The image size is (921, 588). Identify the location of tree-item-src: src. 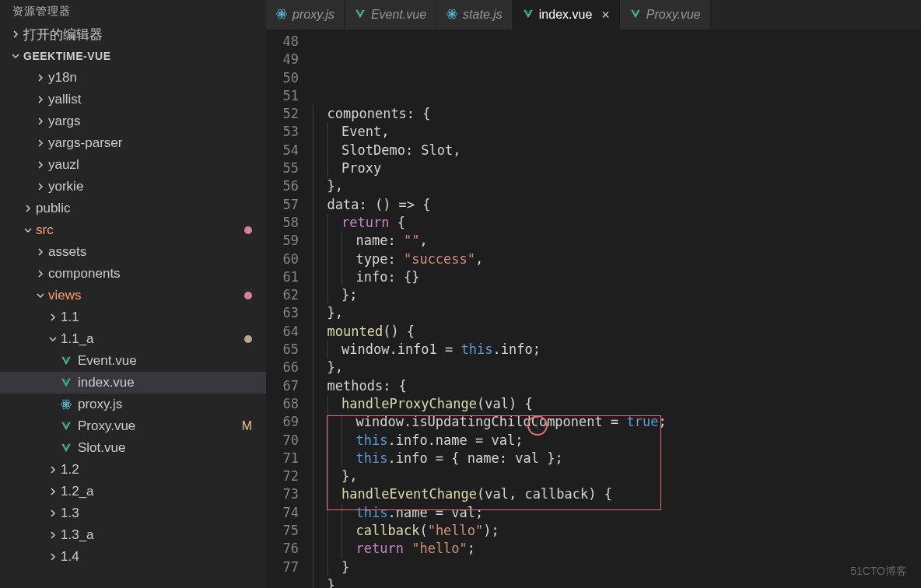
(133, 230).